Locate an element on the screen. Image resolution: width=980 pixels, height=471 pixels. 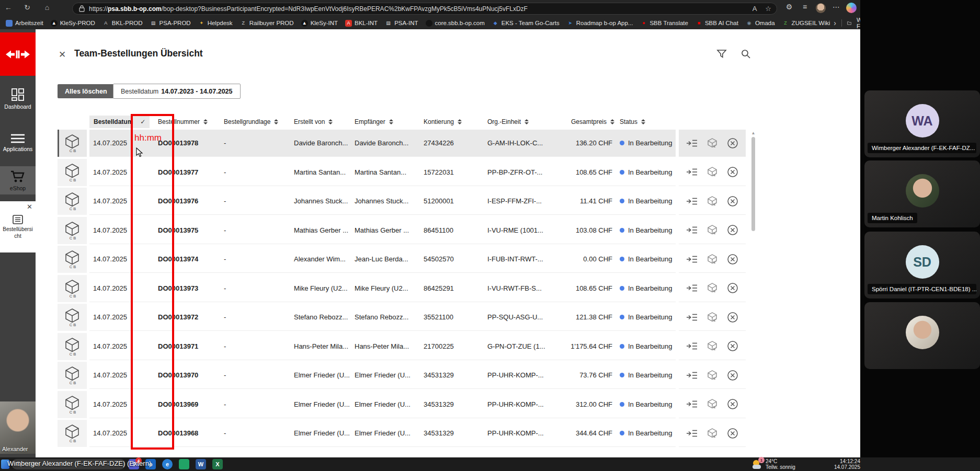
browser-menu-icon: ⋯ is located at coordinates (836, 7).